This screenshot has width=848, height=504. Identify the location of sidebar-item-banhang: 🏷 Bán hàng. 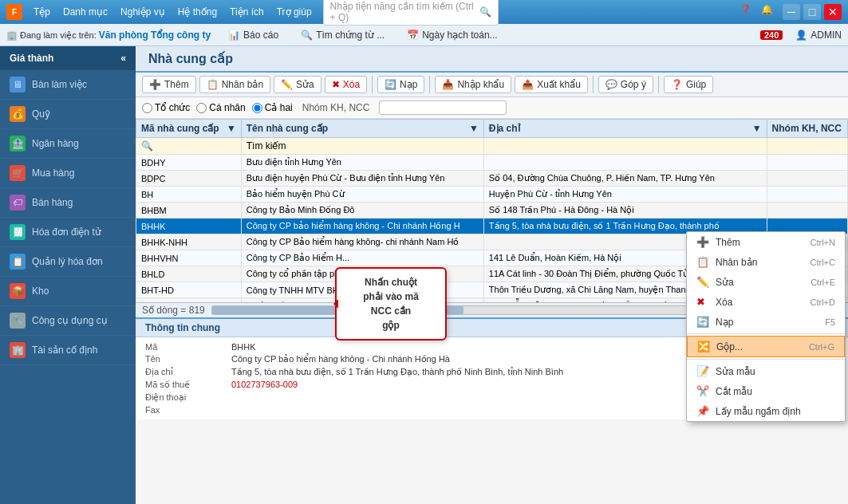
(68, 203).